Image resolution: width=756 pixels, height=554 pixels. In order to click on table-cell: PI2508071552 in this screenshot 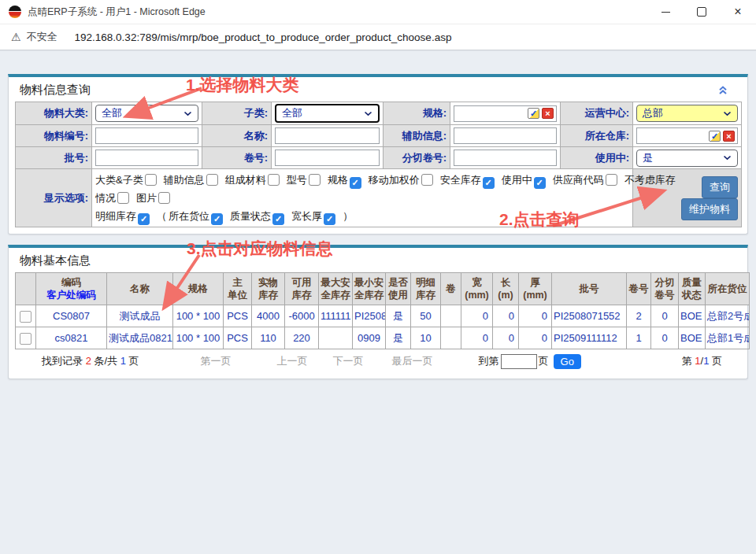, I will do `click(589, 316)`.